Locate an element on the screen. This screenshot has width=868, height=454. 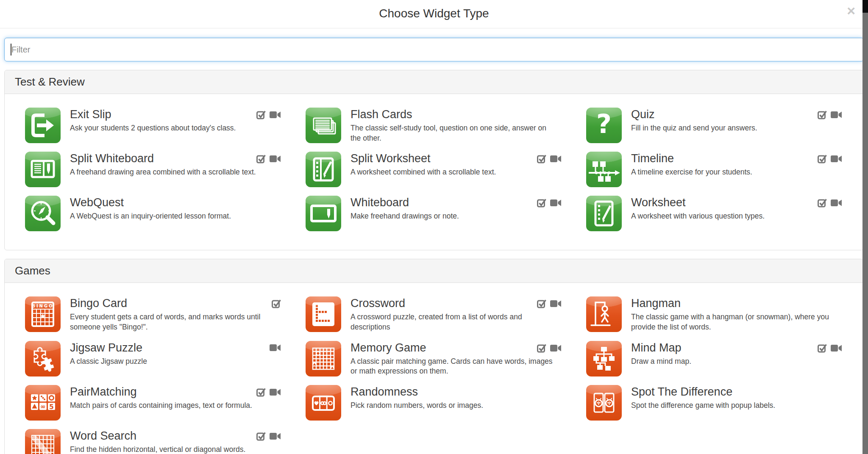
widget-item: Timeline A timeline exercise for your st… is located at coordinates (715, 169).